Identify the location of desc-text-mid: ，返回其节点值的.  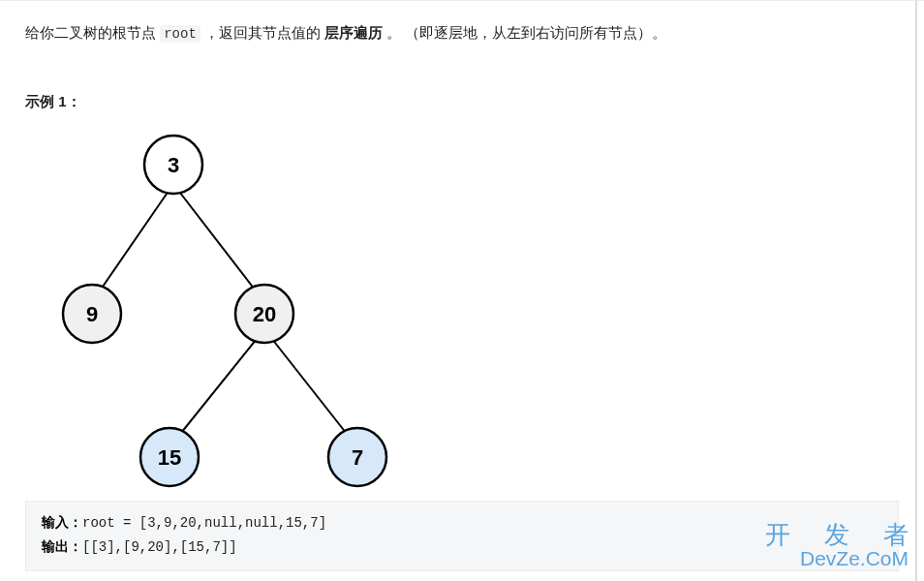
(262, 33).